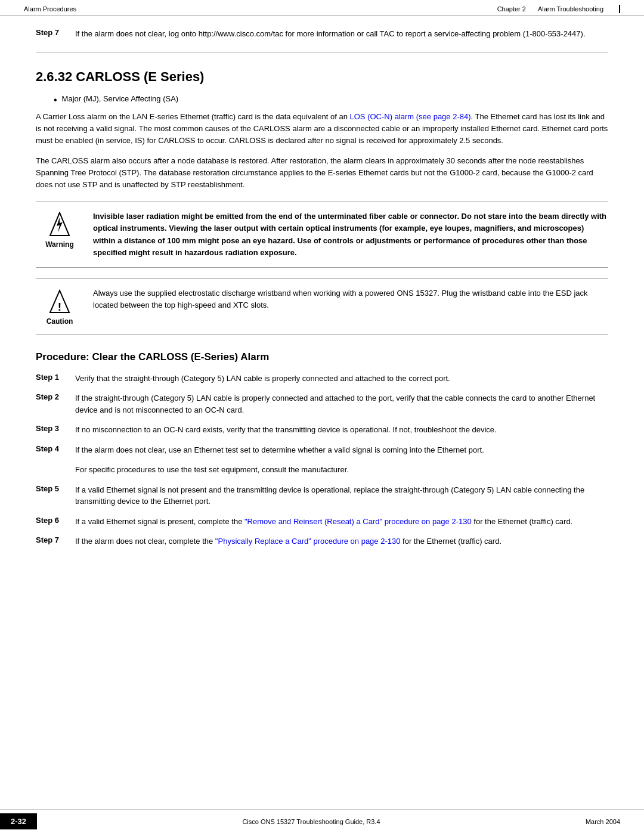 The image size is (644, 833). What do you see at coordinates (322, 357) in the screenshot?
I see `procedure-title: Procedure: Clear the CARLOSS (E-Series) …` at bounding box center [322, 357].